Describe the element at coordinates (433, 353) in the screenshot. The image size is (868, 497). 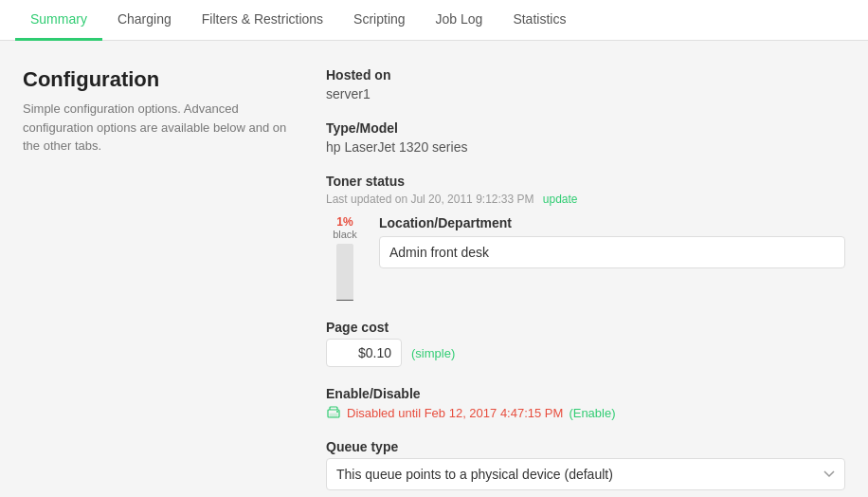
I see `simple-link: (simple)` at that location.